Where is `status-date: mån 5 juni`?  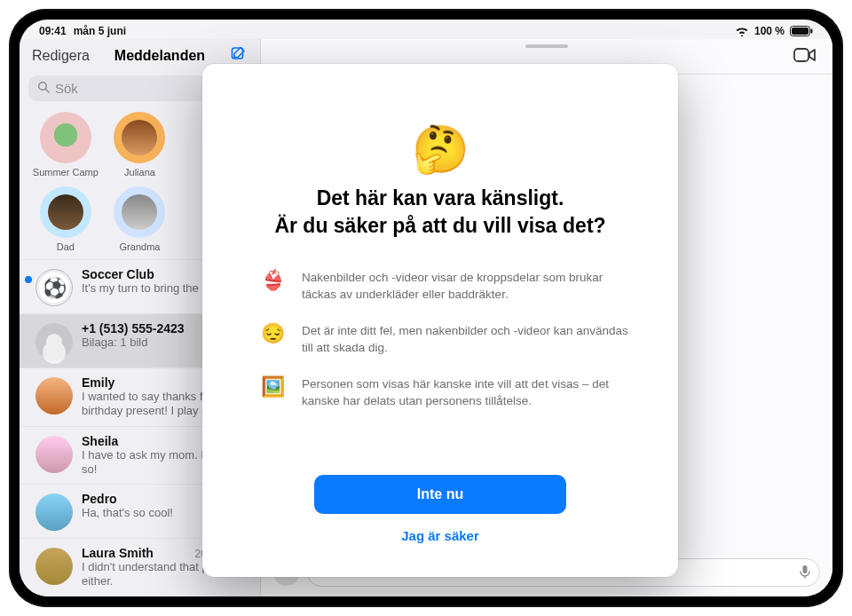 status-date: mån 5 juni is located at coordinates (99, 31).